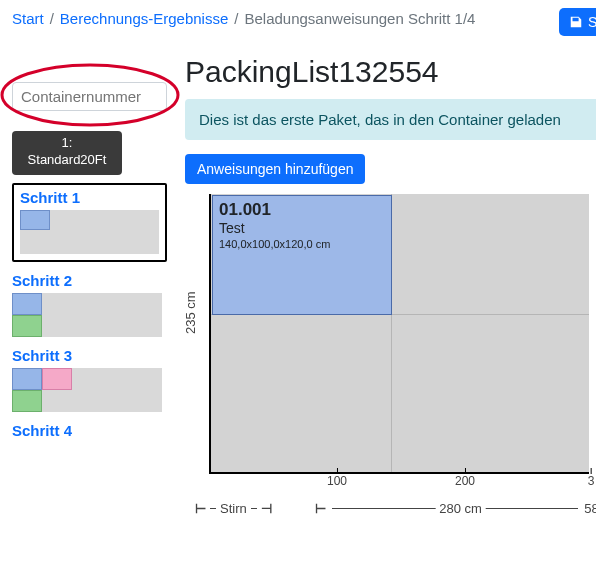 The width and height of the screenshot is (596, 581). I want to click on step-title: Schritt 2, so click(90, 280).